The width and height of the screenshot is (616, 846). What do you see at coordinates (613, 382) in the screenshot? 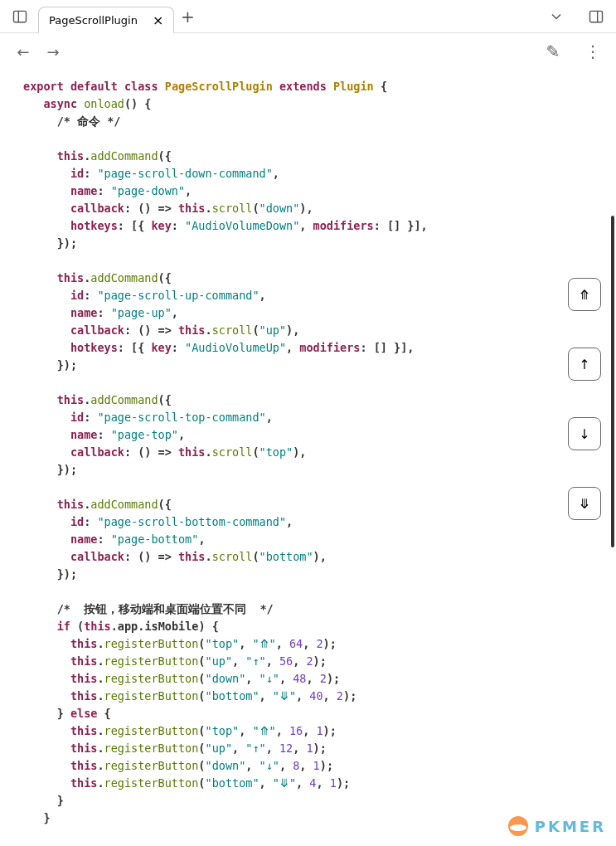
I see `scrollbar-thumb` at bounding box center [613, 382].